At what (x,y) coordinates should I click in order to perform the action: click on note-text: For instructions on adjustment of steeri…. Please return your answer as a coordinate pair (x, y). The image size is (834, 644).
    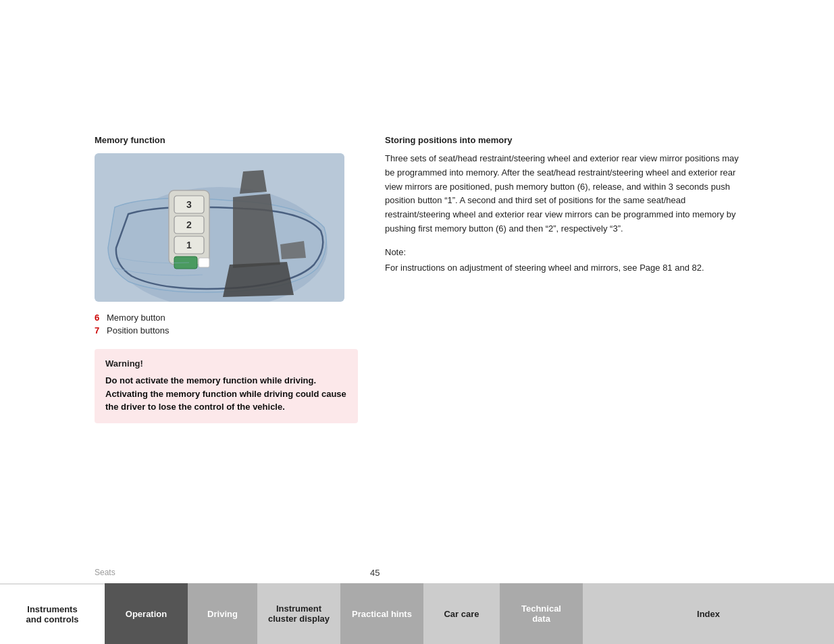
    Looking at the image, I should click on (562, 269).